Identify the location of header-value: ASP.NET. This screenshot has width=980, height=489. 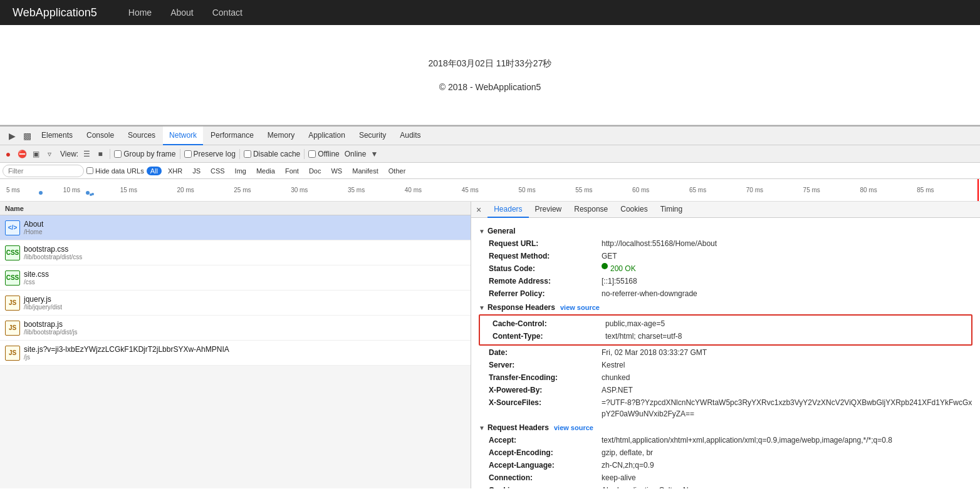
(617, 390).